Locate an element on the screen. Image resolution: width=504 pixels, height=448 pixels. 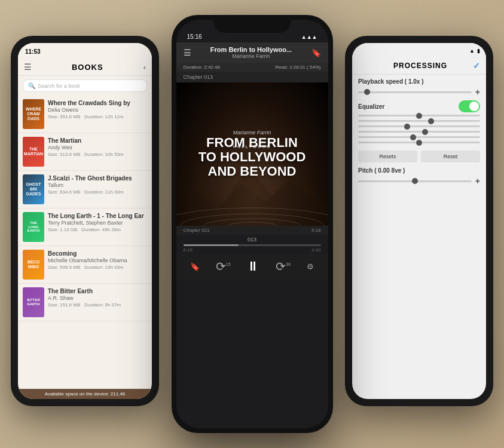
center-time: 15:16 is located at coordinates (195, 37).